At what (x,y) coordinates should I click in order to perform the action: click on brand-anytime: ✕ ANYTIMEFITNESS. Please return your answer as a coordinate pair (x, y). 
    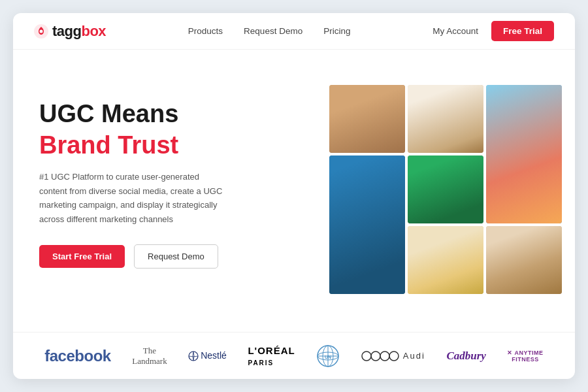
    Looking at the image, I should click on (525, 356).